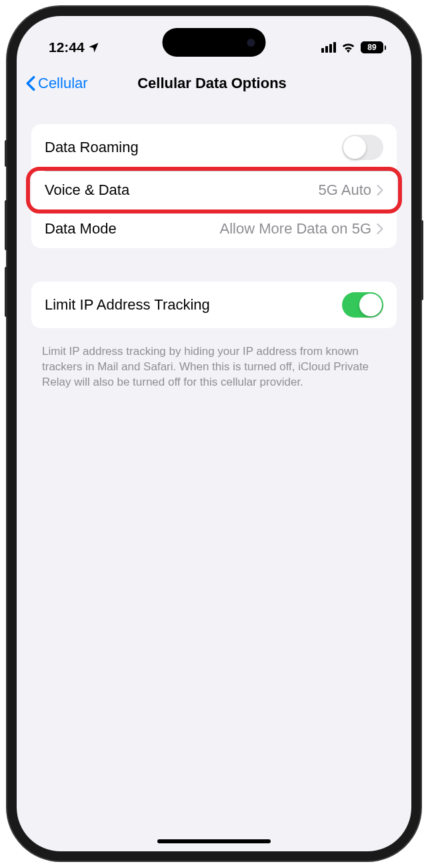  What do you see at coordinates (6, 226) in the screenshot?
I see `volume-up-button` at bounding box center [6, 226].